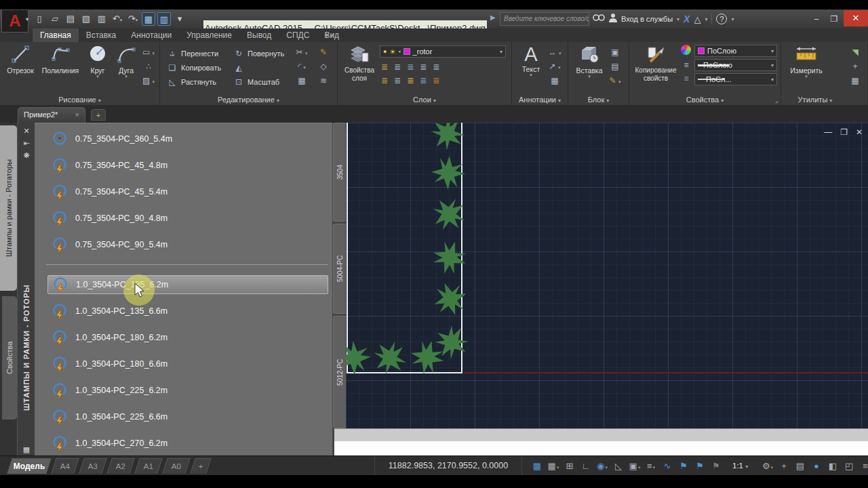 This screenshot has width=868, height=488. Describe the element at coordinates (736, 51) in the screenshot. I see `color-dropdown: ПоСлою ▾` at that location.